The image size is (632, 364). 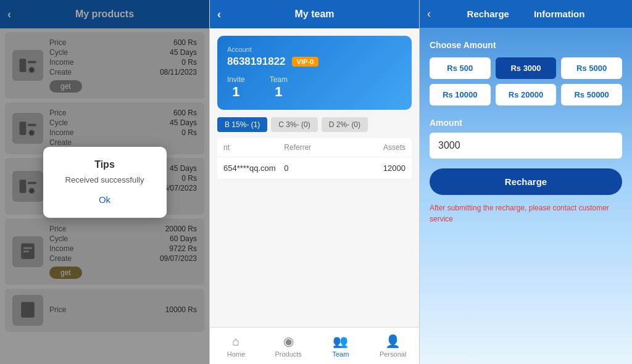 I want to click on col-assets: Assets, so click(x=375, y=147).